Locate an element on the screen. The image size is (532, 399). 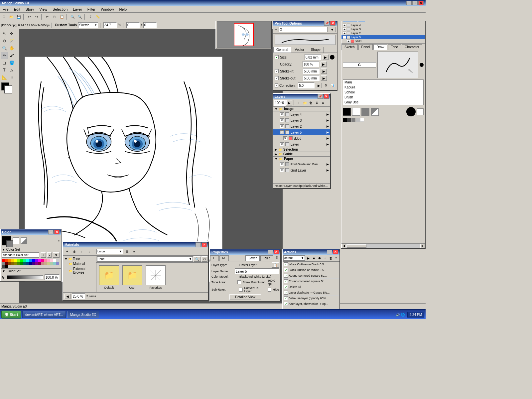
mat-import-btn: ↑ is located at coordinates (82, 251).